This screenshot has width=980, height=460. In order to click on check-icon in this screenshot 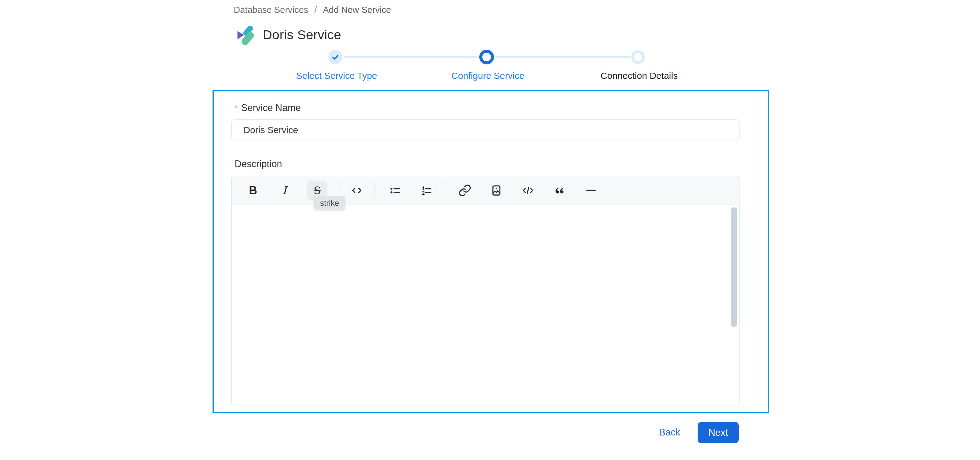, I will do `click(336, 57)`.